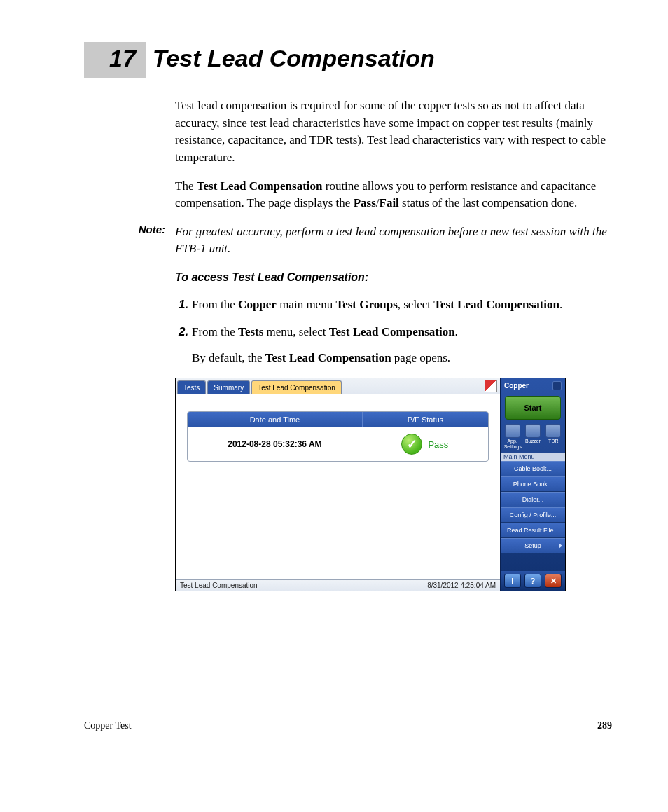 The height and width of the screenshot is (812, 668). What do you see at coordinates (533, 484) in the screenshot?
I see `menu-phone-book: Phone Book...` at bounding box center [533, 484].